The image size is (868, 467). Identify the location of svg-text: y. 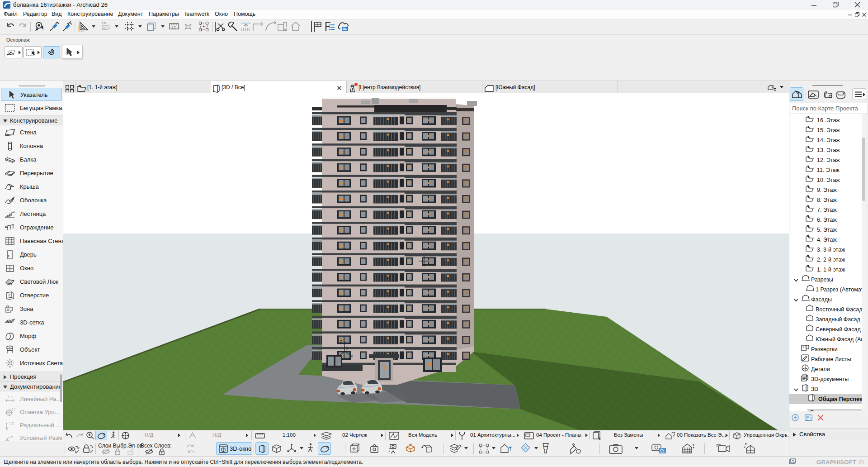
(347, 348).